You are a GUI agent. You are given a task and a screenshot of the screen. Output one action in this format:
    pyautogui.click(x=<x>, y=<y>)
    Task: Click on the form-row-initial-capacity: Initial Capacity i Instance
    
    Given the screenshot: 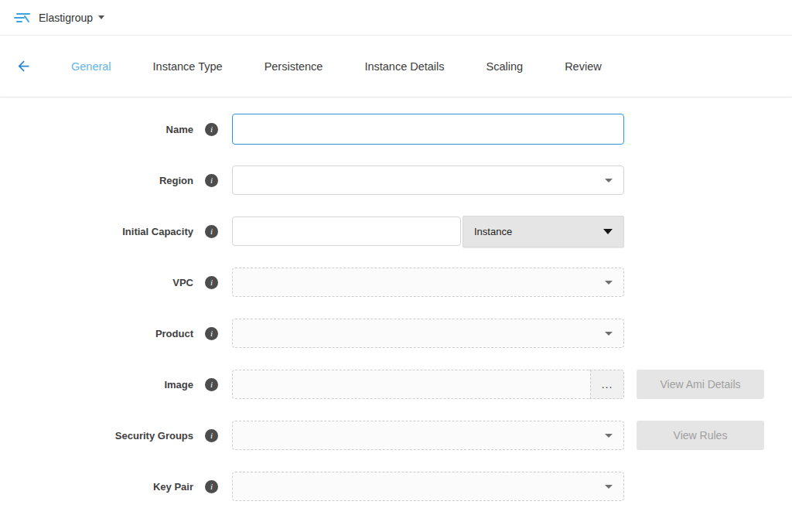 What is the action you would take?
    pyautogui.click(x=396, y=231)
    